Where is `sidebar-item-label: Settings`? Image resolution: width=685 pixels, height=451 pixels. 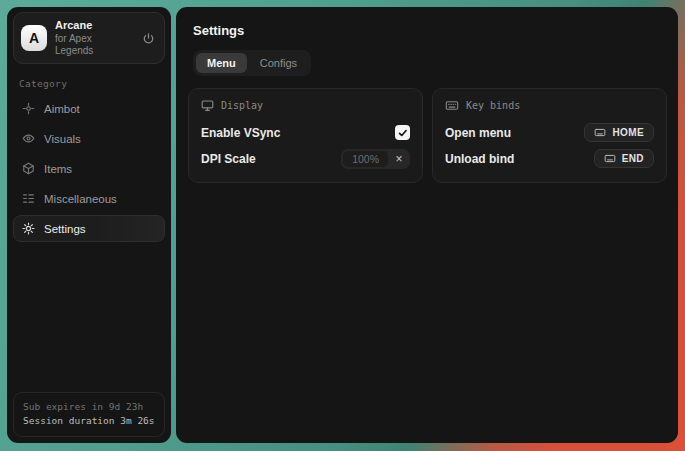 sidebar-item-label: Settings is located at coordinates (65, 229).